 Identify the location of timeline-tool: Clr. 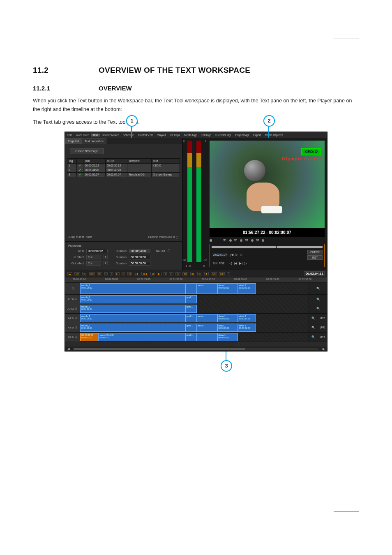
(77, 274).